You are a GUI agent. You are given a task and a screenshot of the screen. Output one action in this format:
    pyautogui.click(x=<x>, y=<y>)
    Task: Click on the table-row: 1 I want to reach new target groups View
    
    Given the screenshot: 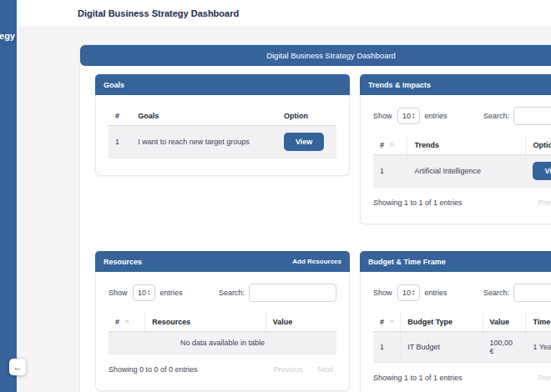 What is the action you would take?
    pyautogui.click(x=222, y=142)
    